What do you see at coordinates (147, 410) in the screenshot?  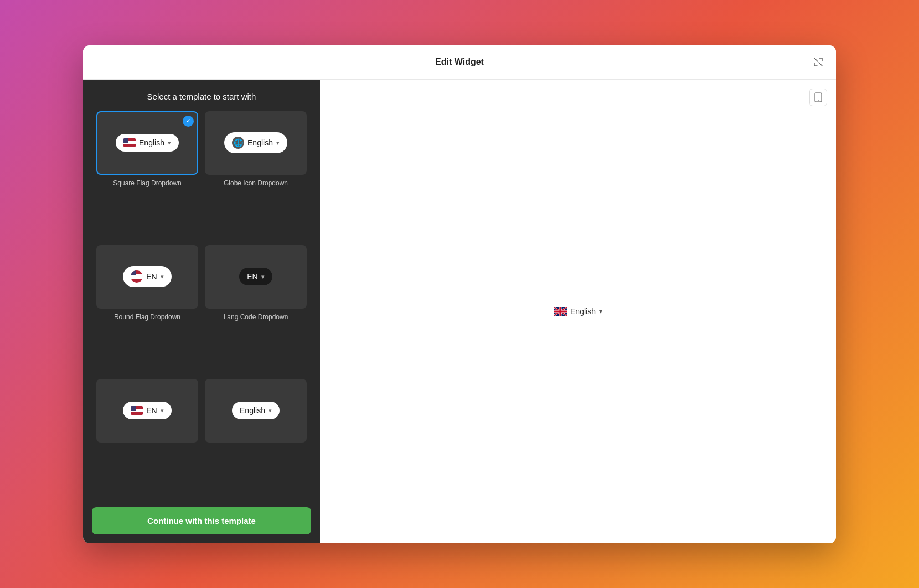 I see `template-card-square-flag-en: EN ▾` at bounding box center [147, 410].